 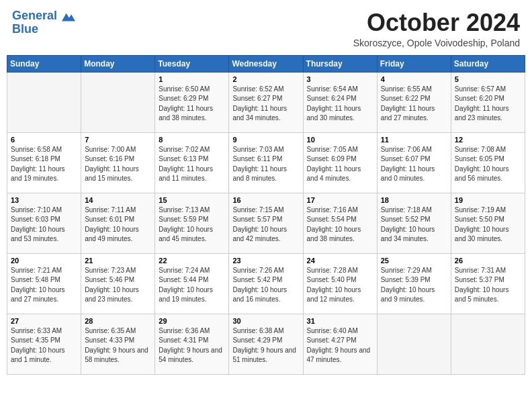 I want to click on day-number: 31, so click(x=340, y=321).